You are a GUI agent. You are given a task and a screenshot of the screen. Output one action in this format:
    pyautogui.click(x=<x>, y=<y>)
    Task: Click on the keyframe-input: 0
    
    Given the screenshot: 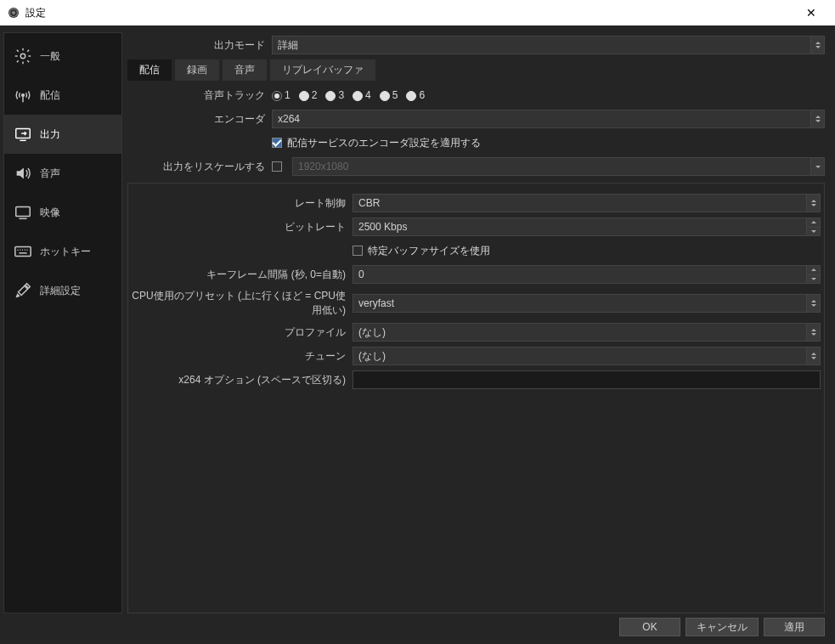 What is the action you would take?
    pyautogui.click(x=586, y=274)
    